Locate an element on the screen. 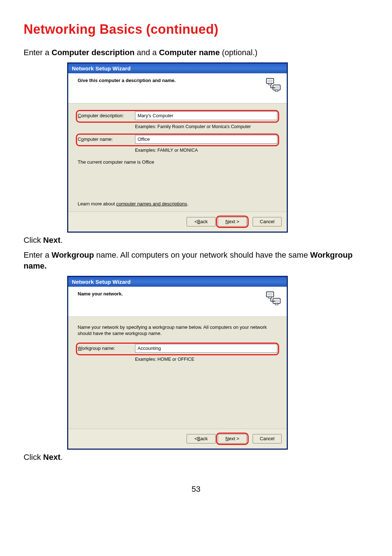  wizard-content: Name your network by specifying a workgr… is located at coordinates (177, 373).